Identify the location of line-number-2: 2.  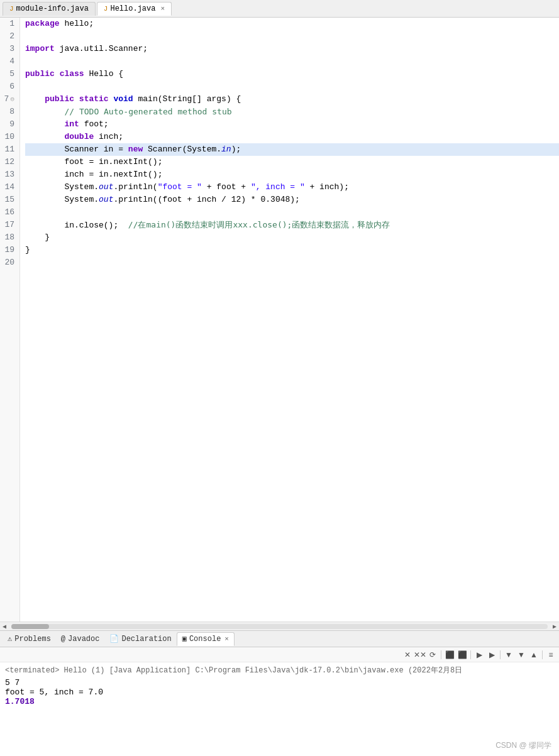
(9, 36).